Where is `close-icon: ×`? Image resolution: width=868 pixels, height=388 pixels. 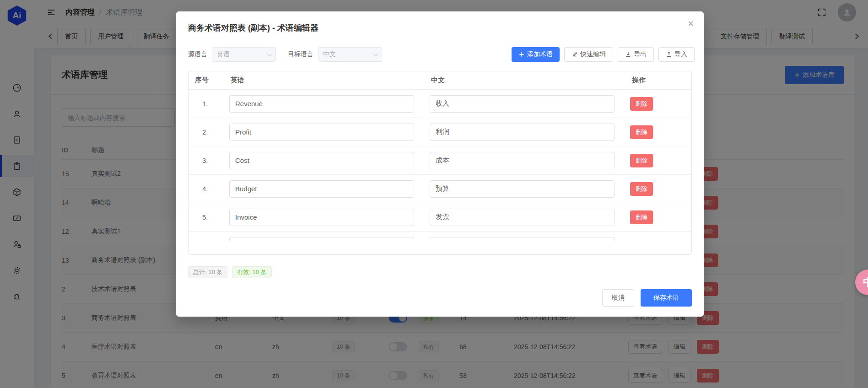 close-icon: × is located at coordinates (691, 24).